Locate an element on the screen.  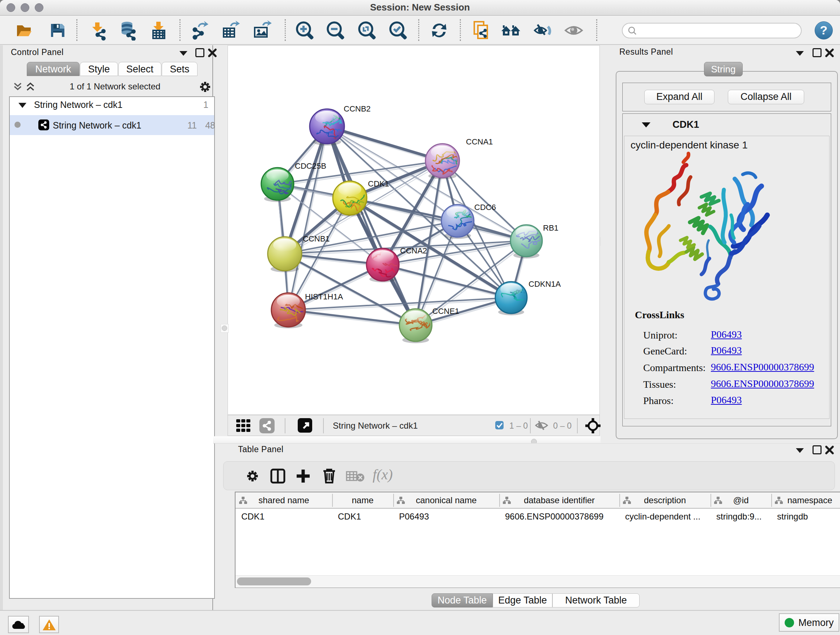
svg-text: CDC25B is located at coordinates (311, 166).